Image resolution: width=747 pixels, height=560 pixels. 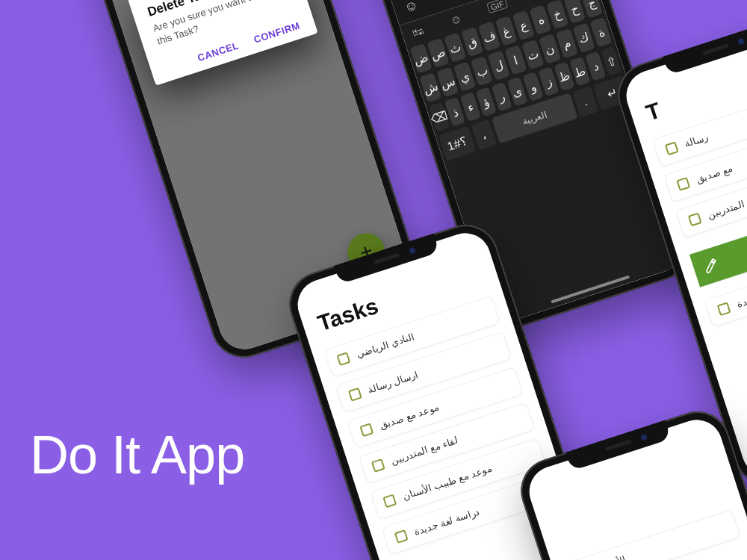 What do you see at coordinates (696, 140) in the screenshot?
I see `task-label: رسالة` at bounding box center [696, 140].